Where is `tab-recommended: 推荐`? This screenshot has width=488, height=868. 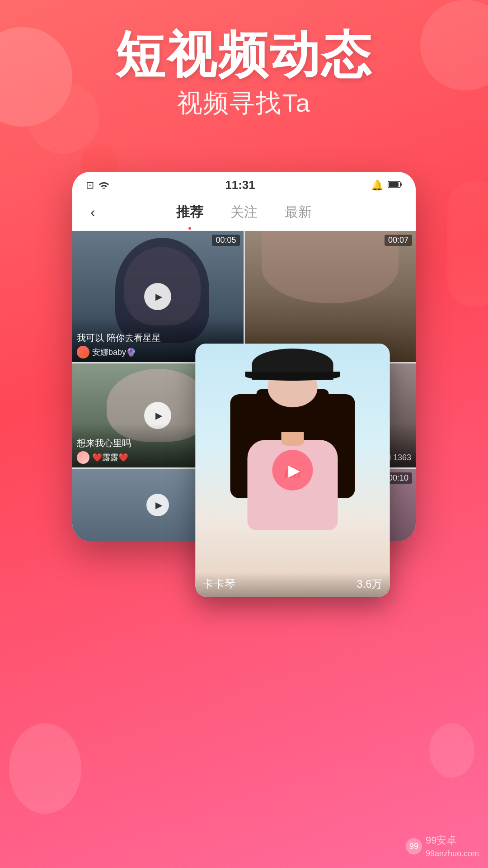 tab-recommended: 推荐 is located at coordinates (190, 212).